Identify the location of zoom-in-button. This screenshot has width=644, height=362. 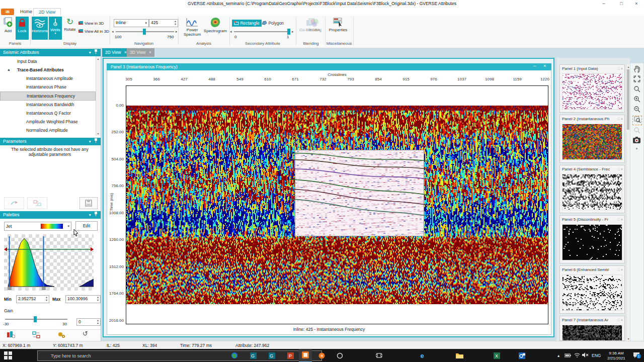
(637, 100).